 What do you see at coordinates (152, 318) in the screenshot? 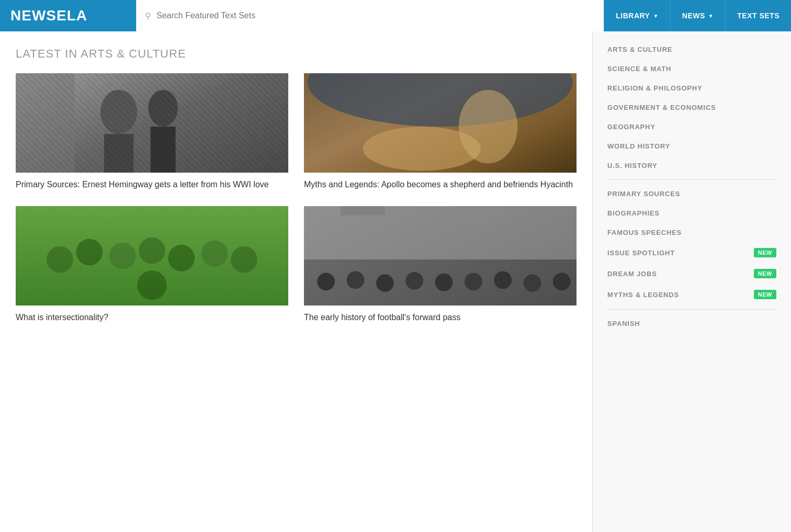
I see `article-title-intersectionality: What is intersectionality?` at bounding box center [152, 318].